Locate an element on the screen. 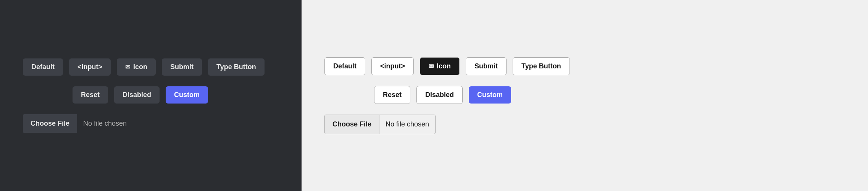 The height and width of the screenshot is (191, 868). light-choose-file-label: Choose File is located at coordinates (352, 124).